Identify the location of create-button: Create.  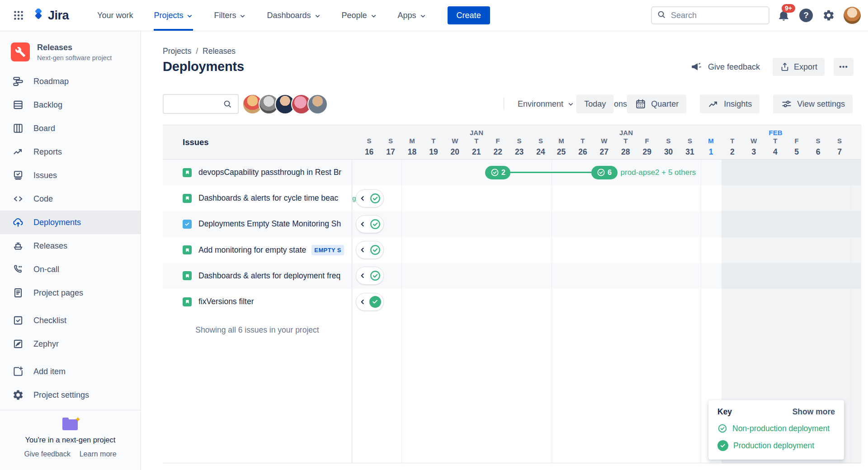
(469, 15).